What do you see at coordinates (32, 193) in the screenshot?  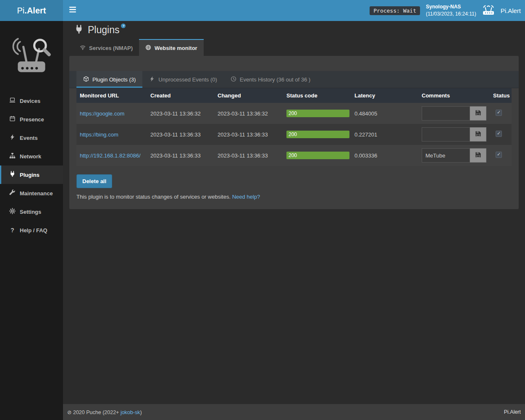 I see `sidebar-item-maintenance: Maintenance` at bounding box center [32, 193].